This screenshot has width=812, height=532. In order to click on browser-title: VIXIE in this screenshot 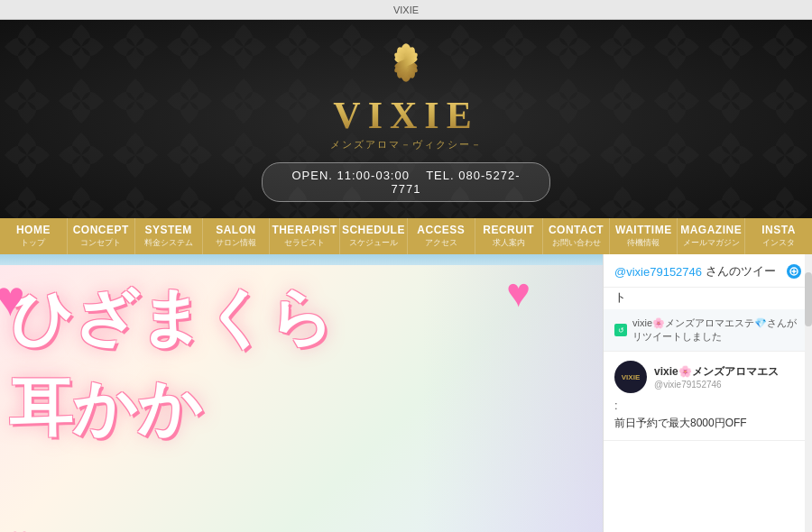, I will do `click(406, 10)`.